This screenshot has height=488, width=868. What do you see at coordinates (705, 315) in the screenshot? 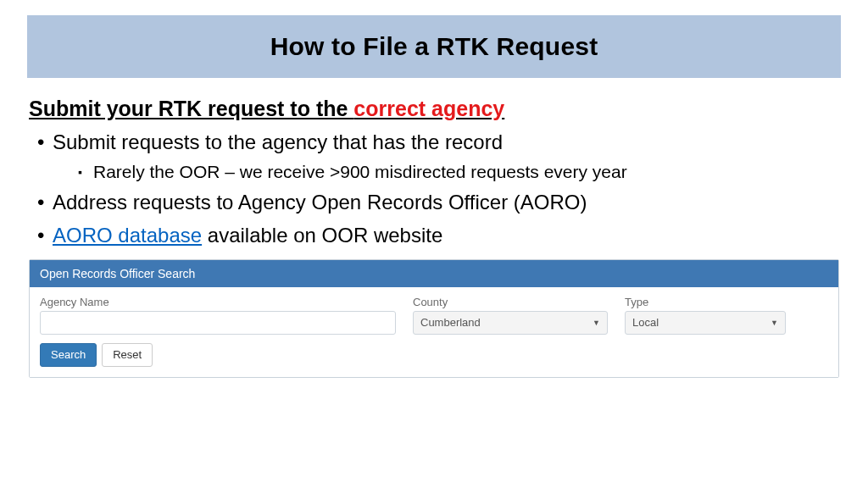
I see `type-field: Type Local ▼` at bounding box center [705, 315].